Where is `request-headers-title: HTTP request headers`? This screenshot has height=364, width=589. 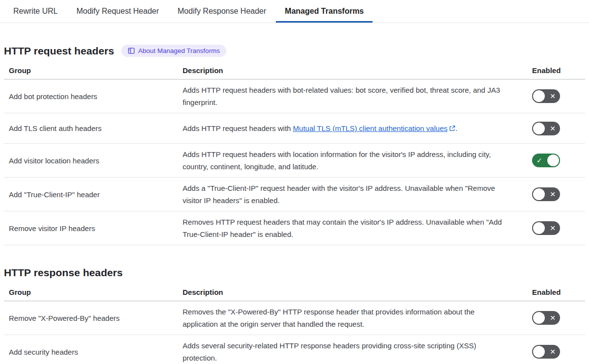
request-headers-title: HTTP request headers is located at coordinates (59, 51).